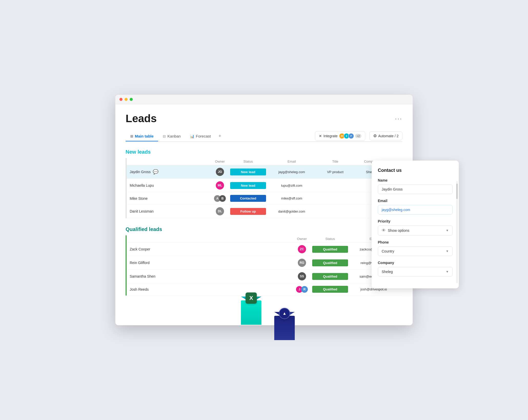 The height and width of the screenshot is (420, 528). I want to click on owner-cell: A B, so click(220, 198).